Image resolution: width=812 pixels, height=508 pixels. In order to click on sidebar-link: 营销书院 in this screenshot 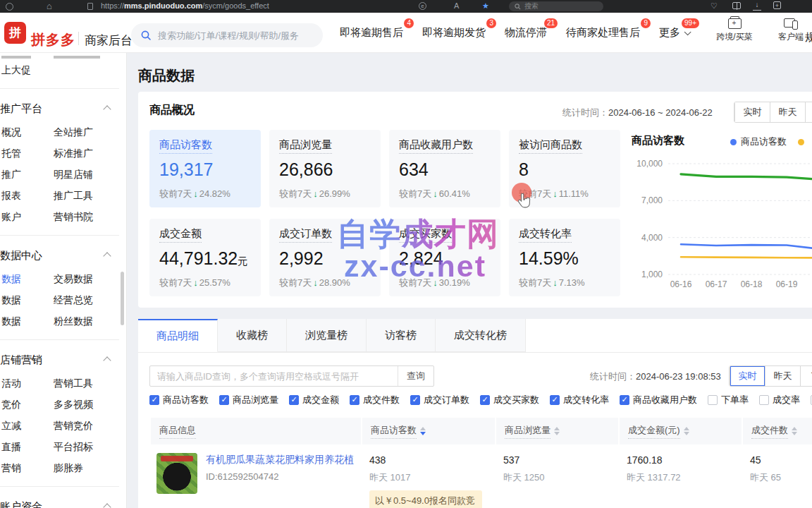, I will do `click(73, 217)`.